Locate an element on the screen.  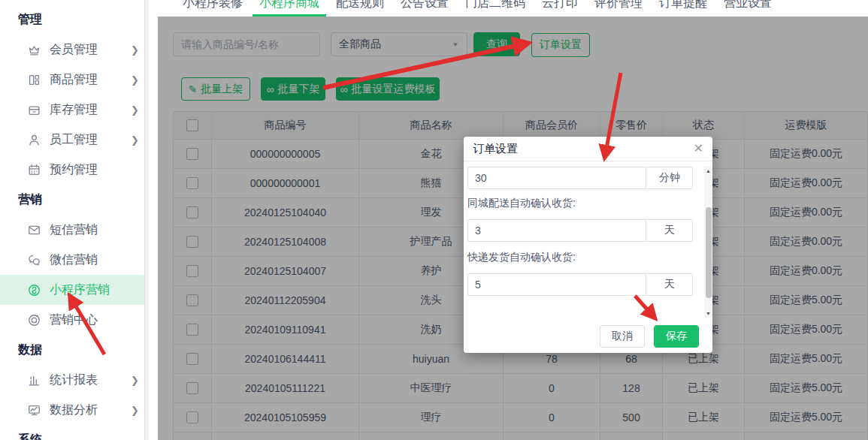
crown-icon is located at coordinates (35, 50).